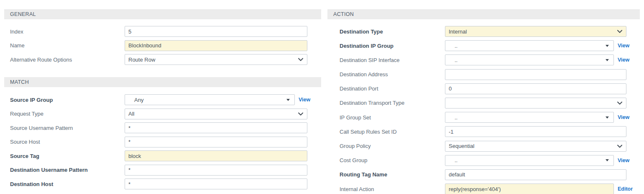  I want to click on ip-group-set-combo: .., so click(529, 117).